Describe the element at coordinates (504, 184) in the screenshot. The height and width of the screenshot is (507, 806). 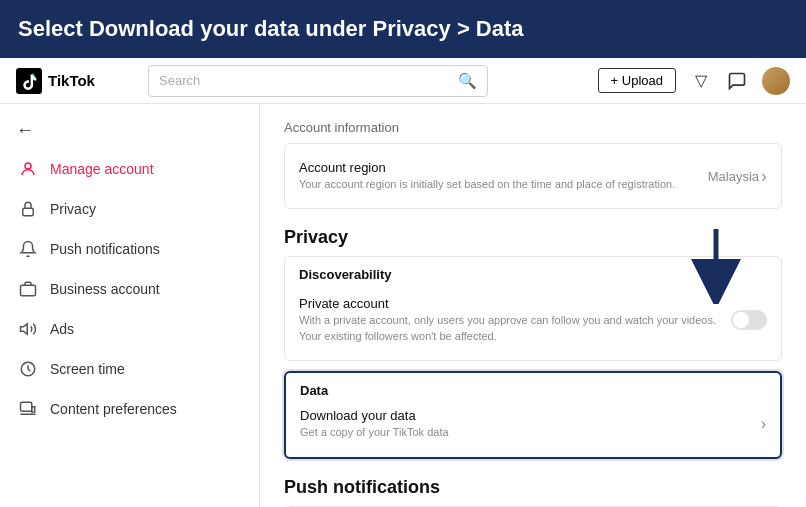
I see `account-region-sub: Your account region is initially set bas…` at that location.